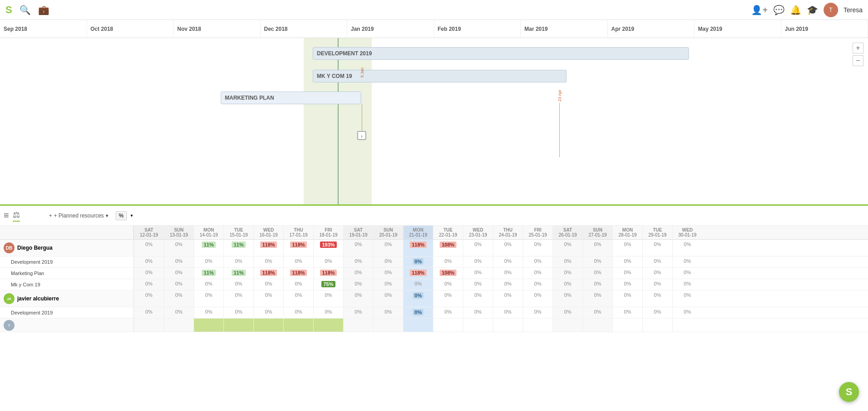 The width and height of the screenshot is (868, 411). I want to click on month-mar-2019: Mar 2019, so click(564, 29).